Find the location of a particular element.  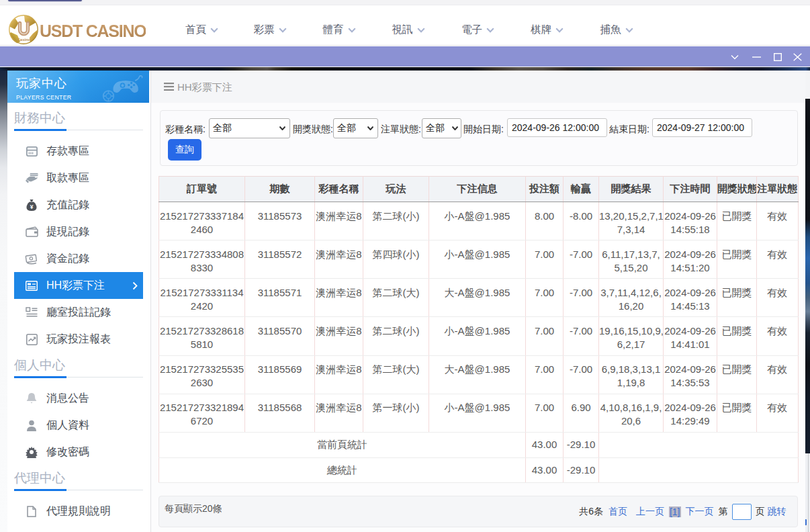

svg-text: Casino is located at coordinates (24, 40).